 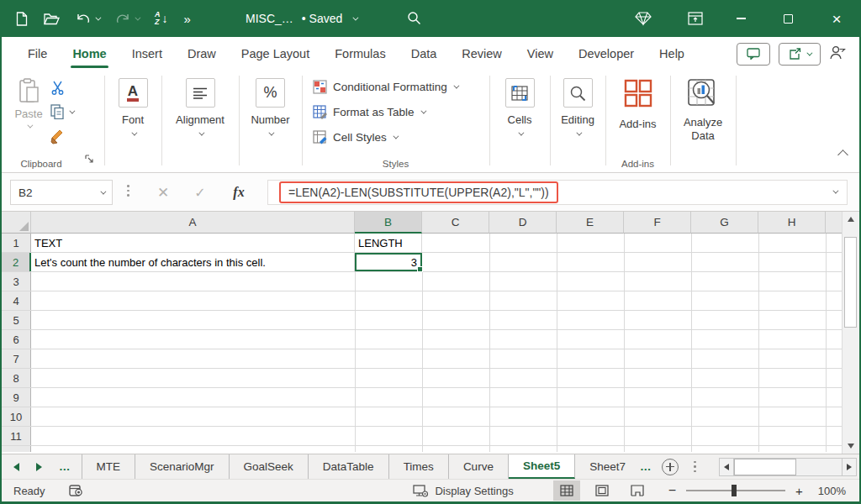 What do you see at coordinates (809, 52) in the screenshot?
I see `share-dropdown-icon` at bounding box center [809, 52].